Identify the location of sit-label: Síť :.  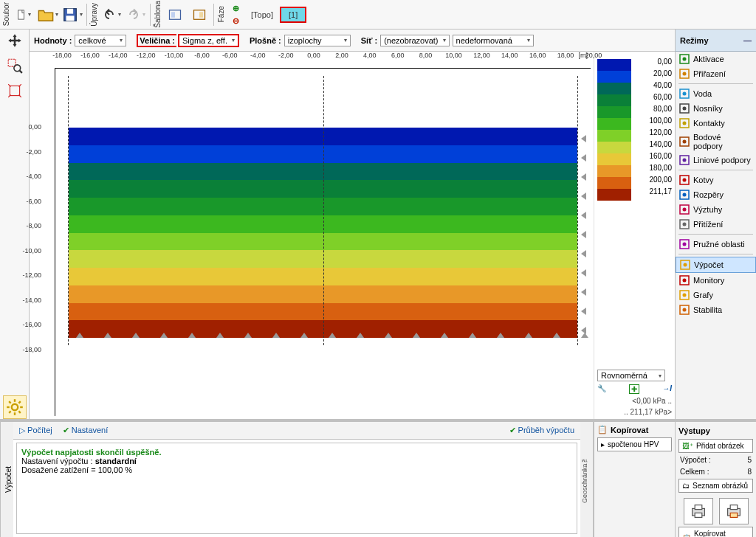
(369, 41).